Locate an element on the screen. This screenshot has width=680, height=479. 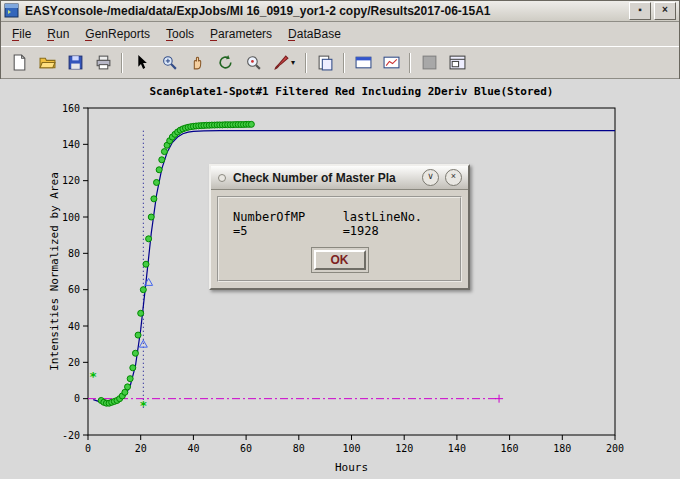
menu-parameters: Parameters is located at coordinates (241, 34).